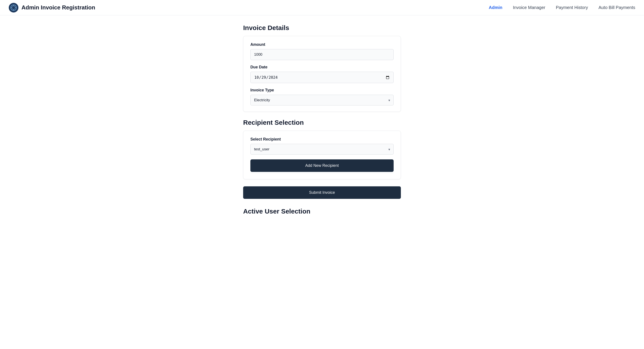 This screenshot has width=644, height=349. What do you see at coordinates (58, 8) in the screenshot?
I see `app-title: Admin Invoice Registration` at bounding box center [58, 8].